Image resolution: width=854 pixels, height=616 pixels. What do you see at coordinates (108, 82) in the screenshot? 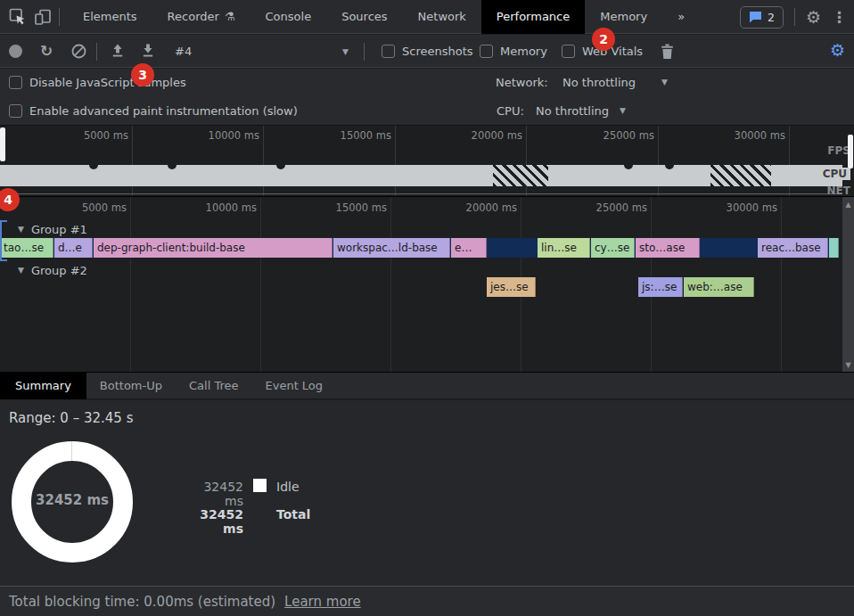
I see `disable-js-samples-label: Disable JavaScript samples` at bounding box center [108, 82].